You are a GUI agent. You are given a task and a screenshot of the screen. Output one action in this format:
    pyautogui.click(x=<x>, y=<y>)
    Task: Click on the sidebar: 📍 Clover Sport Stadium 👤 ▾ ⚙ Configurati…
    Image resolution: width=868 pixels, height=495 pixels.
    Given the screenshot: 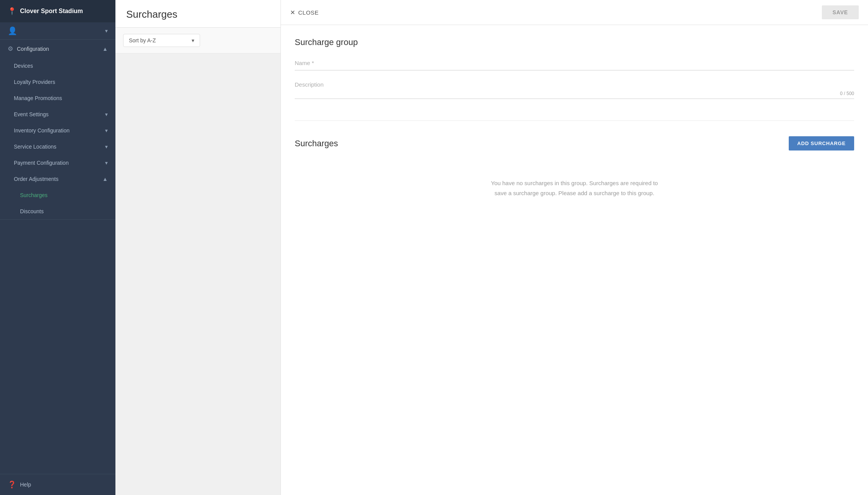 What is the action you would take?
    pyautogui.click(x=58, y=248)
    